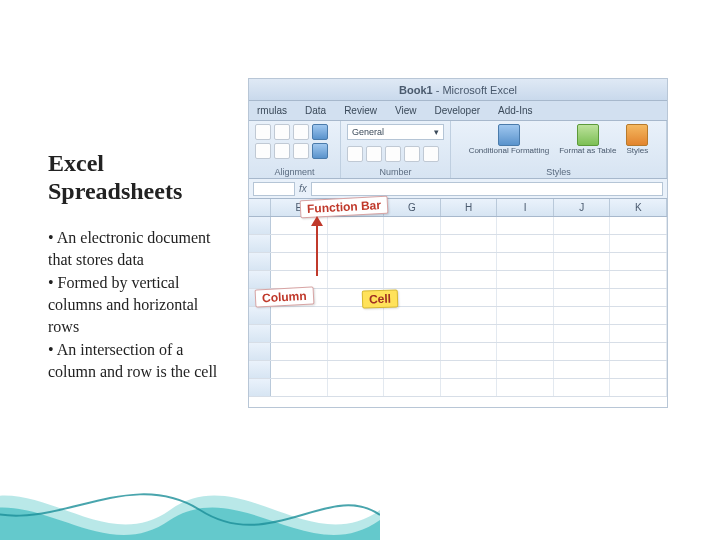  Describe the element at coordinates (412, 208) in the screenshot. I see `column-header: G` at that location.